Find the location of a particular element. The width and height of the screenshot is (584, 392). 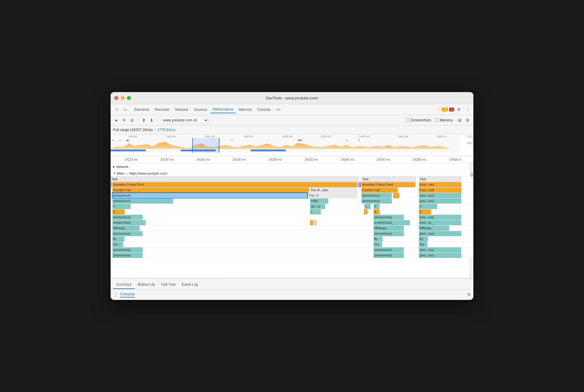

flame-row-render: renderChunk_ renderChunk_ rend...nk_ is located at coordinates (292, 223).